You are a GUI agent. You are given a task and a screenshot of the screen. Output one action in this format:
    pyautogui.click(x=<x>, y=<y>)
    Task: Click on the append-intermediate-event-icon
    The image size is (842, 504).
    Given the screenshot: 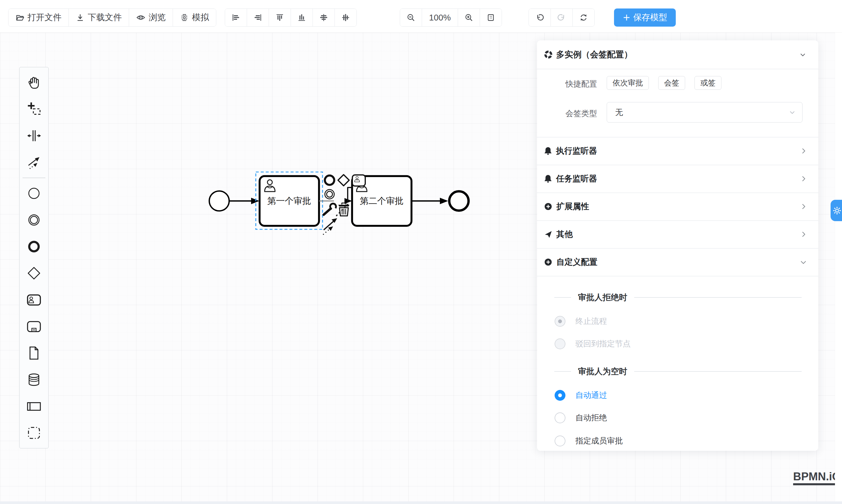 What is the action you would take?
    pyautogui.click(x=330, y=194)
    